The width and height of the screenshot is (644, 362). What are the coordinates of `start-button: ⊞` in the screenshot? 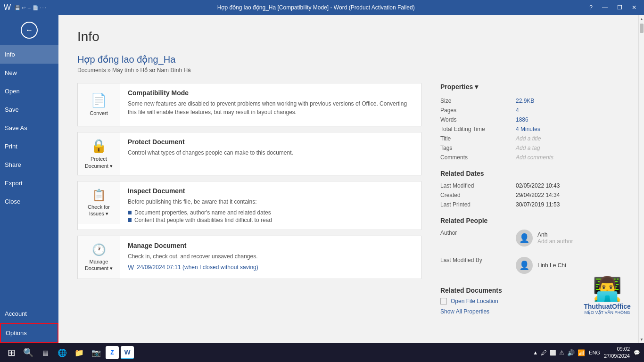 It's located at (11, 353).